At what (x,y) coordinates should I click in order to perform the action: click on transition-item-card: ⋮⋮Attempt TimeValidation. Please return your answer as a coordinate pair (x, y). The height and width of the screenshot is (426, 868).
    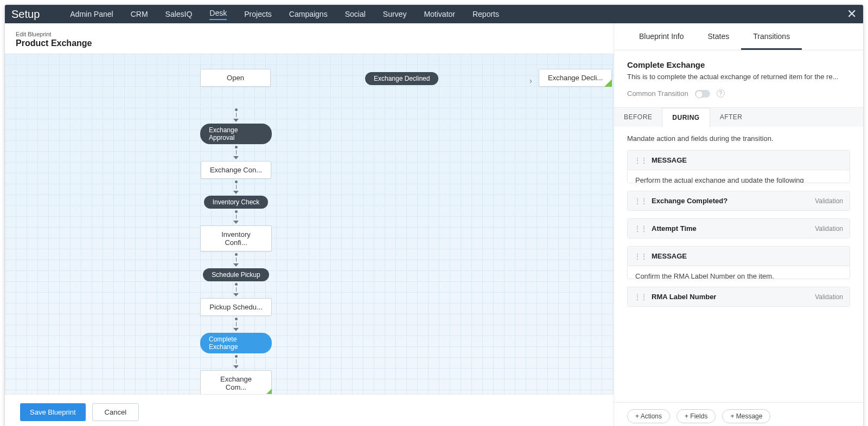
    Looking at the image, I should click on (739, 229).